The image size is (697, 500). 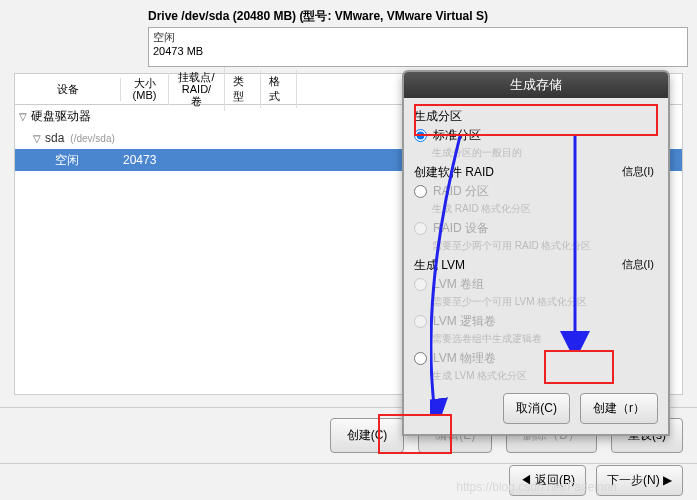 I want to click on radio-lvmpv-label: LVM 物理卷, so click(x=464, y=358).